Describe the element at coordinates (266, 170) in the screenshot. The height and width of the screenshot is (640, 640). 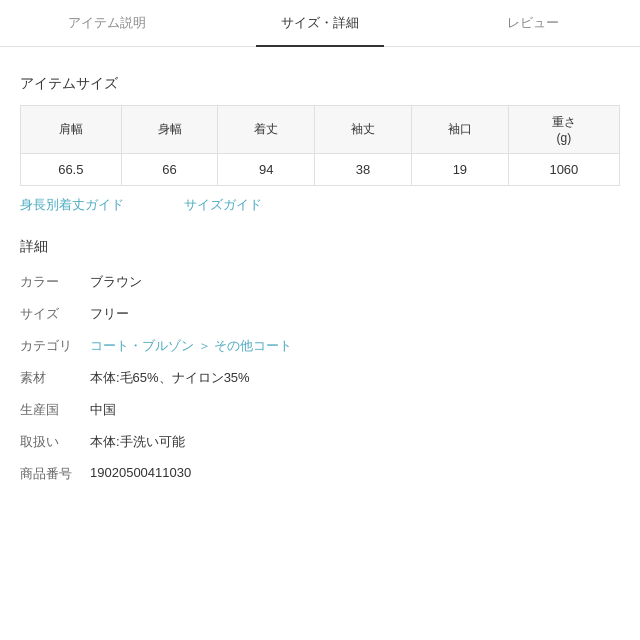
I see `val-length: 94` at that location.